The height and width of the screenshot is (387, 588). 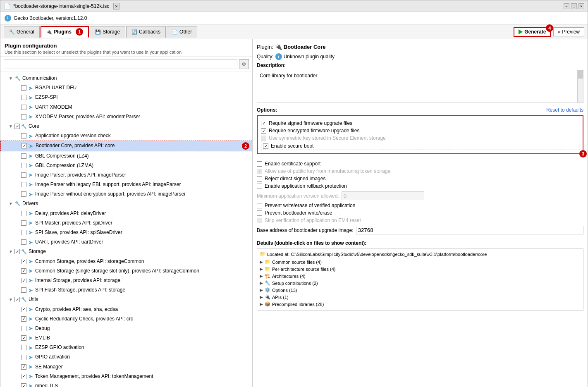 I want to click on utils-category-checkbox, so click(x=17, y=299).